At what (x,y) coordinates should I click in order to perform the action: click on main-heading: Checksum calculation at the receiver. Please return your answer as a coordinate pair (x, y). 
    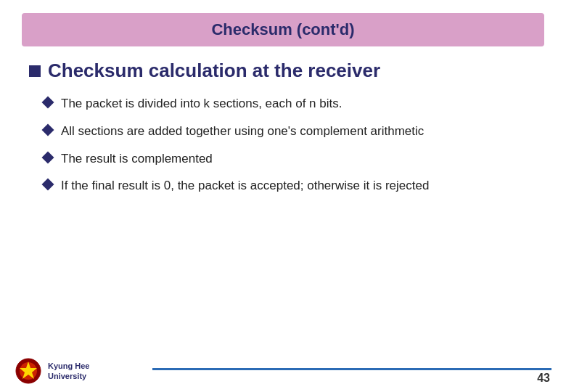
    Looking at the image, I should click on (283, 71).